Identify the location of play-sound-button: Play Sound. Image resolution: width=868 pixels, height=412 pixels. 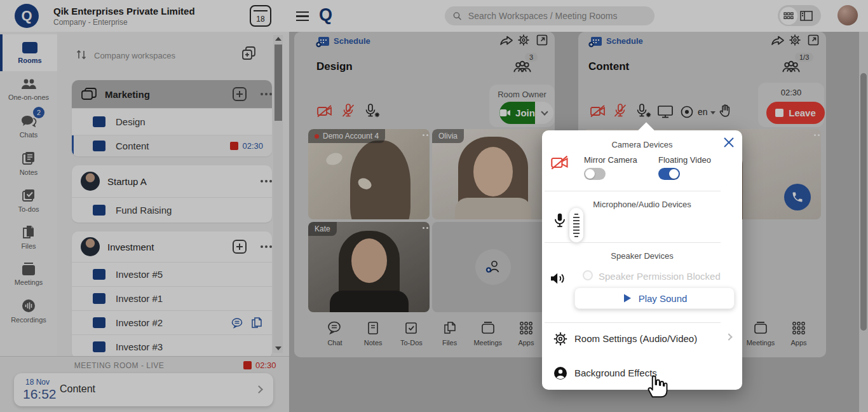
(654, 298).